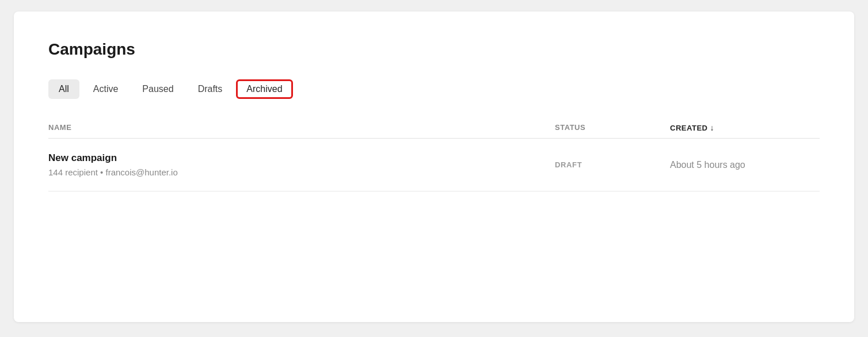 The height and width of the screenshot is (337, 868). I want to click on col-header-created: CREATED ↓, so click(745, 128).